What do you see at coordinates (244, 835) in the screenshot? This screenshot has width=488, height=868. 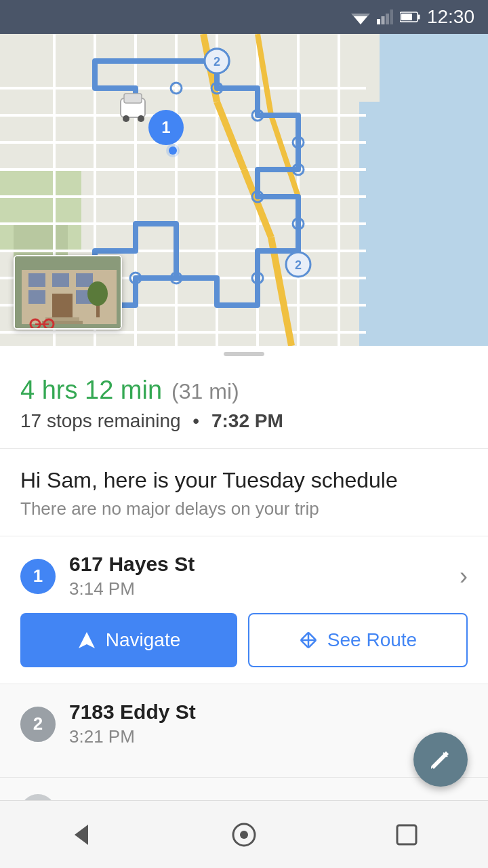 I see `home-icon` at bounding box center [244, 835].